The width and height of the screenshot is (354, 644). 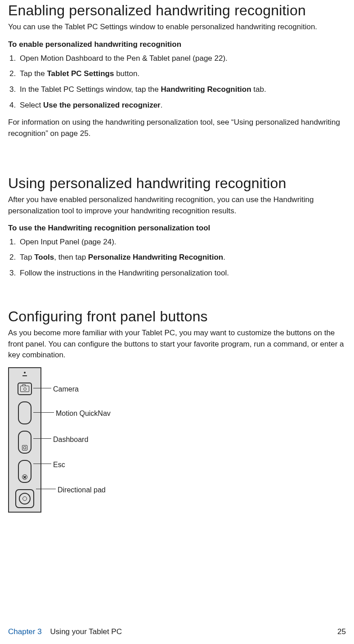 What do you see at coordinates (177, 316) in the screenshot?
I see `heading-configuring: Configuring front panel buttons` at bounding box center [177, 316].